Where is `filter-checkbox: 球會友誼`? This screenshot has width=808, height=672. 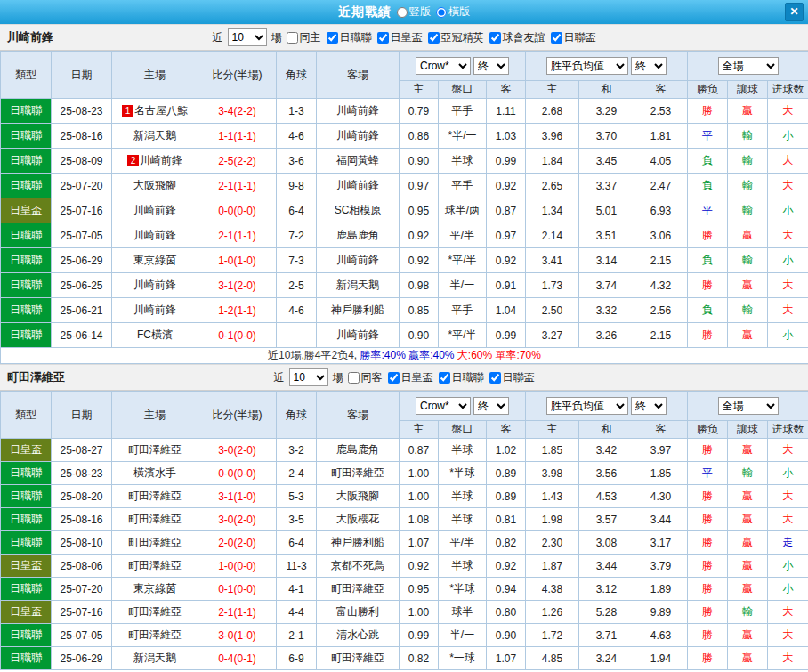 filter-checkbox: 球會友誼 is located at coordinates (518, 37).